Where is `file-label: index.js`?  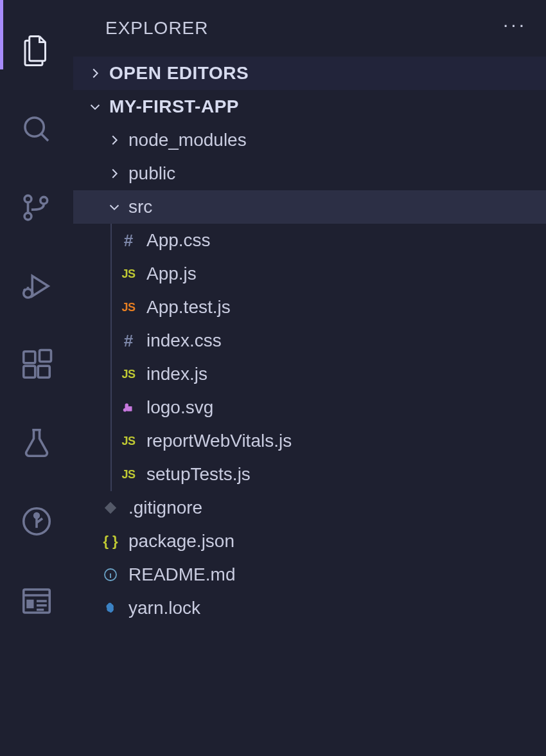 file-label: index.js is located at coordinates (177, 374).